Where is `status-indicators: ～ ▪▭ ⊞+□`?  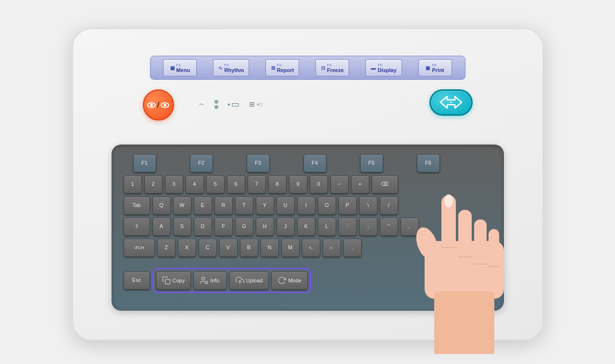 status-indicators: ～ ▪▭ ⊞+□ is located at coordinates (230, 104).